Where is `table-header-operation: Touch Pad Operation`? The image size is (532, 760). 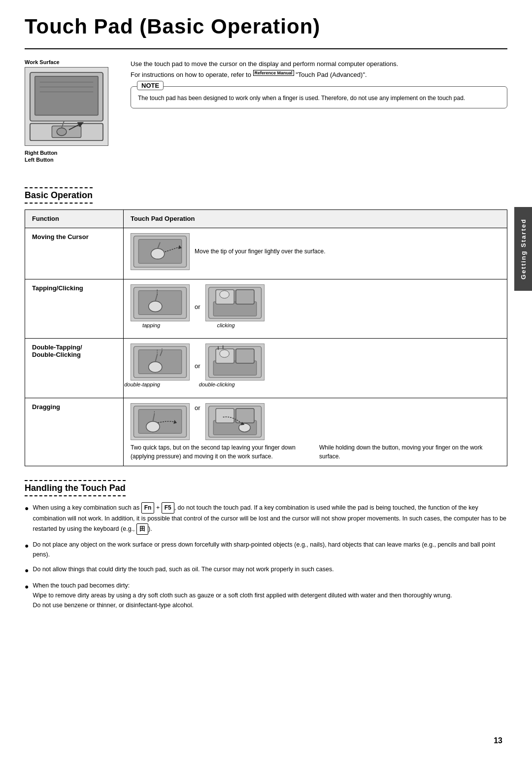
table-header-operation: Touch Pad Operation is located at coordinates (315, 219).